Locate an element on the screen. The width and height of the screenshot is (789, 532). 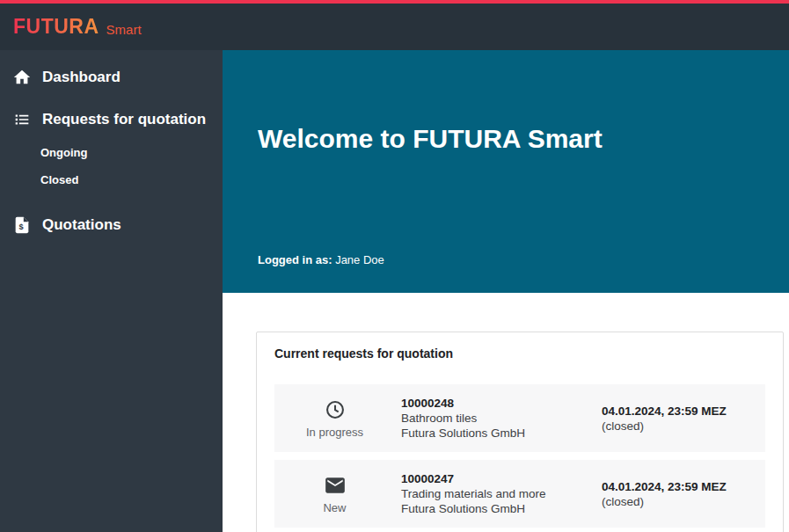
request-row: In progress 10000248 Bathroom tiles Futu… is located at coordinates (520, 419).